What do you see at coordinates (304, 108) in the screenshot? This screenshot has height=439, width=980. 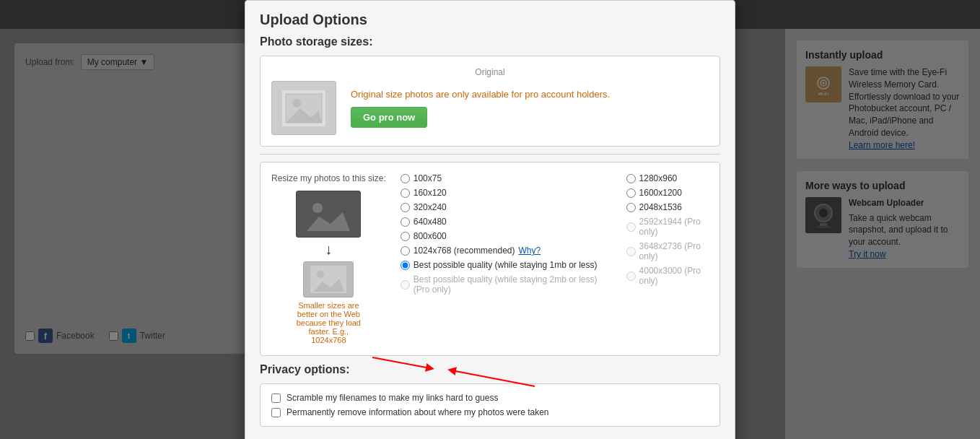 I see `original-image-placeholder` at bounding box center [304, 108].